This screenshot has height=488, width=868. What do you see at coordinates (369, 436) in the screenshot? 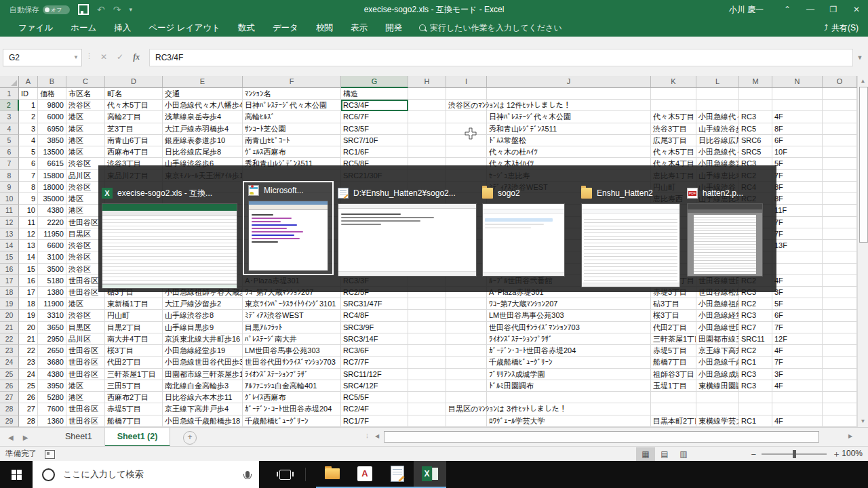
I see `tab-scroll-splitter: ⫶` at bounding box center [369, 436].